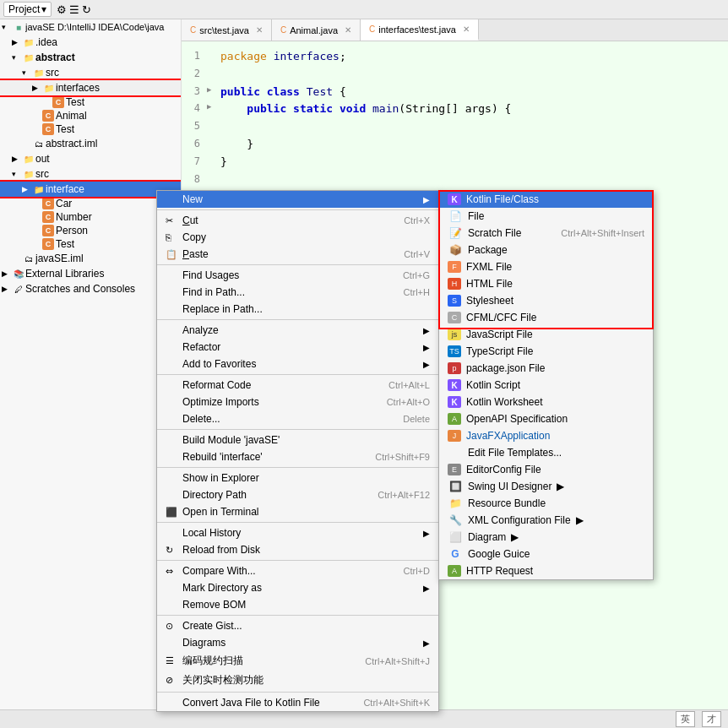  Describe the element at coordinates (711, 720) in the screenshot. I see `lang-zh-button: 才` at that location.